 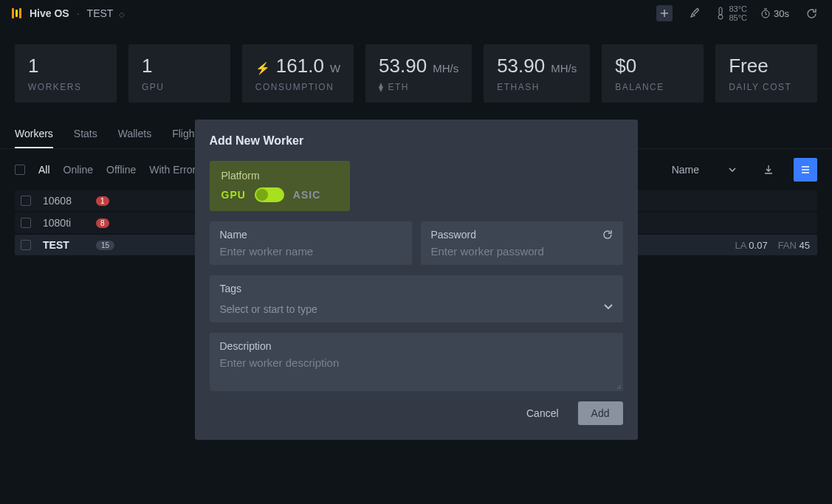 I want to click on platform-label: Platform, so click(x=280, y=176).